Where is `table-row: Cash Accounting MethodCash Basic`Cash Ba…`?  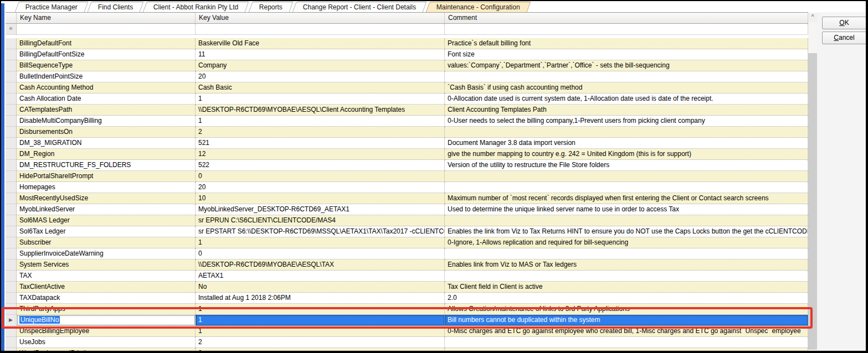 table-row: Cash Accounting MethodCash Basic`Cash Ba… is located at coordinates (407, 88).